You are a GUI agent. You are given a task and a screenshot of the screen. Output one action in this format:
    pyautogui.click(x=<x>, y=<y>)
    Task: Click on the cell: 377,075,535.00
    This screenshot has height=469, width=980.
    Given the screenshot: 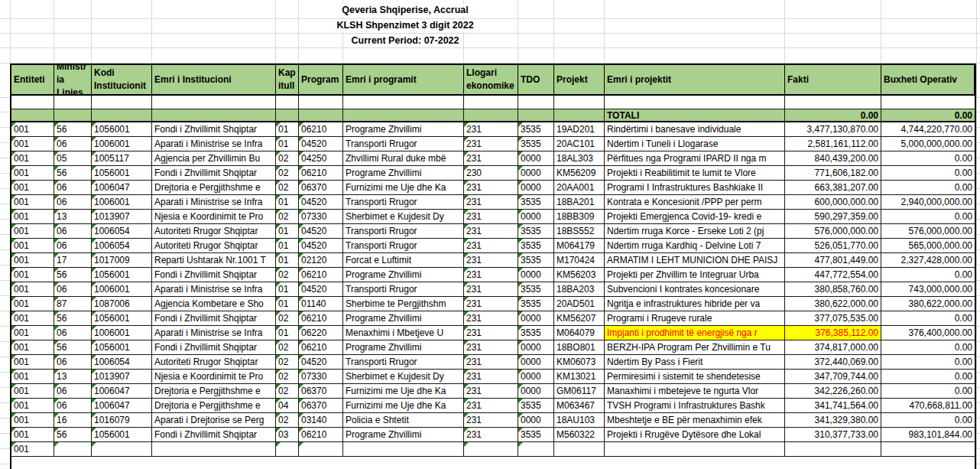 What is the action you would take?
    pyautogui.click(x=833, y=318)
    